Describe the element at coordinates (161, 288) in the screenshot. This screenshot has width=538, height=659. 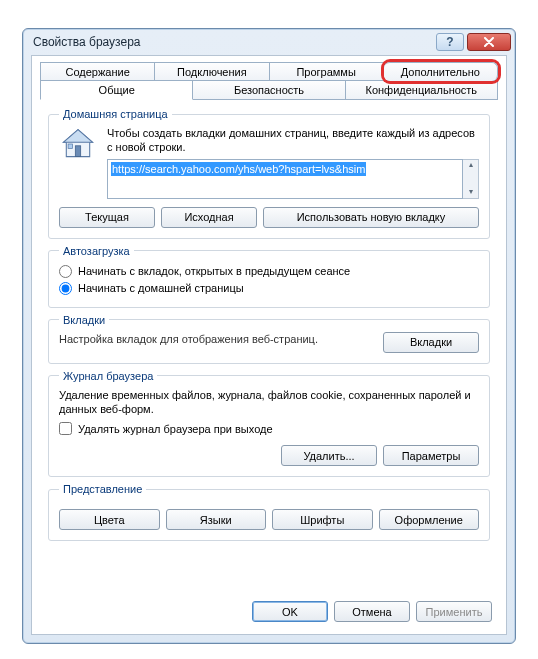
I see `radio-homepage-label: Начинать с домашней страницы` at that location.